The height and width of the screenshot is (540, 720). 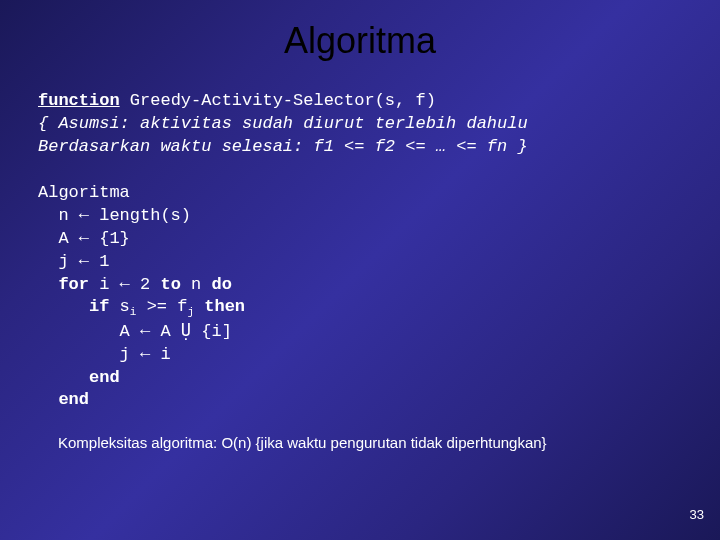 What do you see at coordinates (119, 306) in the screenshot?
I see `code-l9c: s` at bounding box center [119, 306].